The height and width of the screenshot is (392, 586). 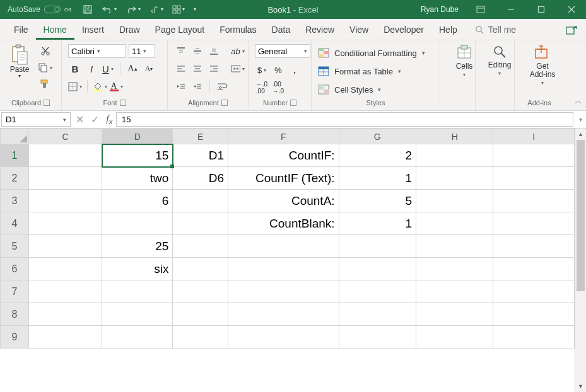 What do you see at coordinates (455, 178) in the screenshot?
I see `cell-H2` at bounding box center [455, 178].